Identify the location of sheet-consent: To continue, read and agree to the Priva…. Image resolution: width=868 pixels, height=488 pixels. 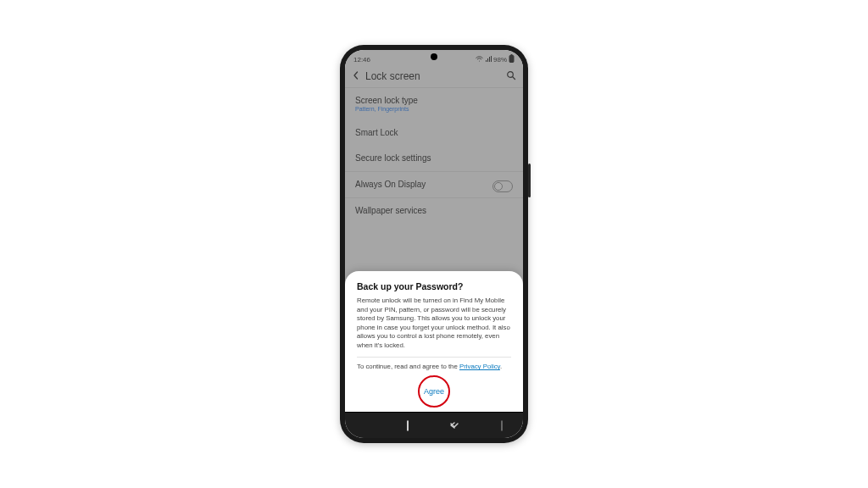
(434, 368).